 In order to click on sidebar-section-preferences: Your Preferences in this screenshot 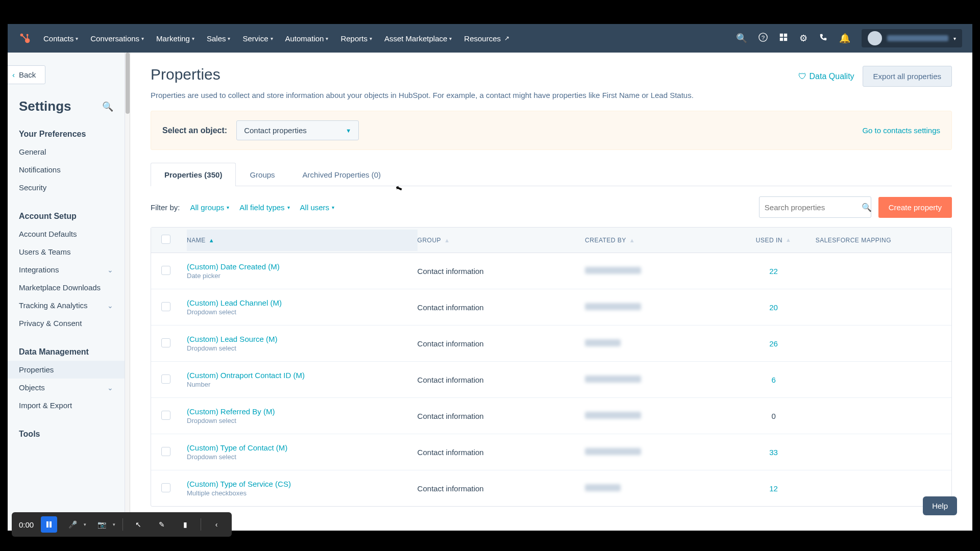, I will do `click(66, 133)`.